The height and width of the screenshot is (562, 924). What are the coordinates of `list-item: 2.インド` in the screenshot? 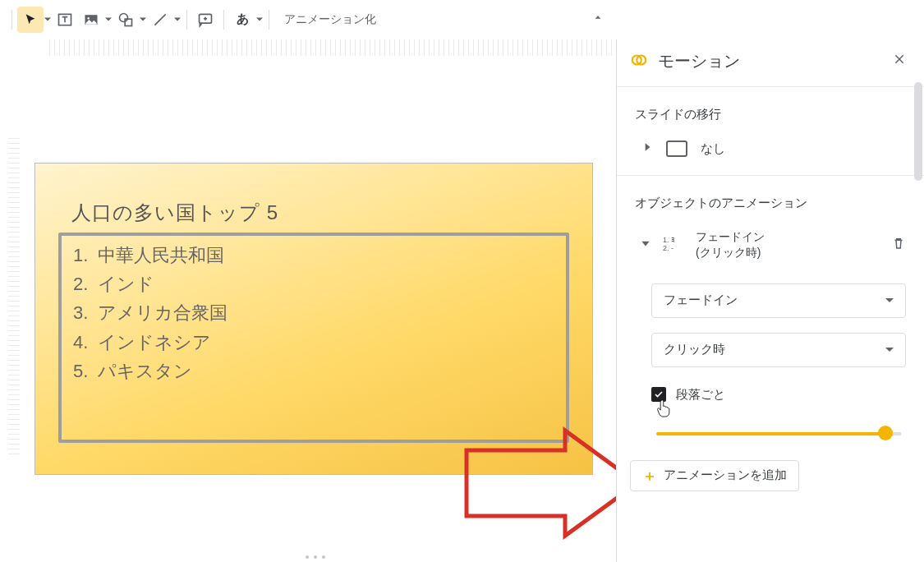 It's located at (150, 284).